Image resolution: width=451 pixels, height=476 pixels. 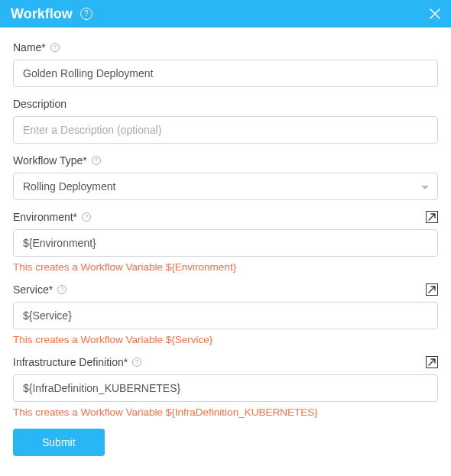 I want to click on infra-label: Infrastructure Definition*, so click(x=70, y=362).